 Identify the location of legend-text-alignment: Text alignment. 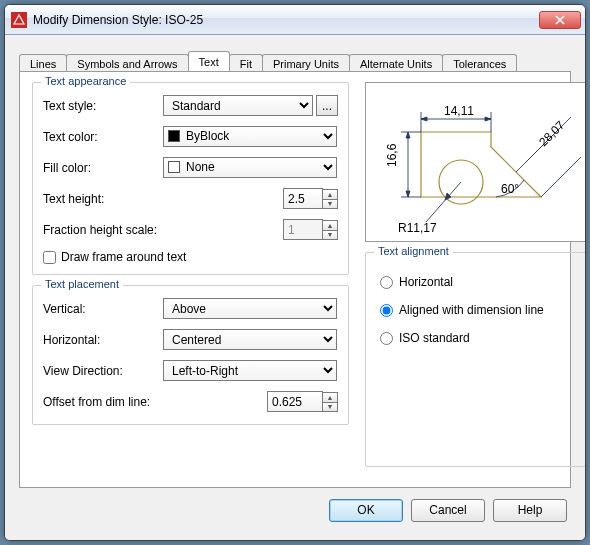
(414, 251).